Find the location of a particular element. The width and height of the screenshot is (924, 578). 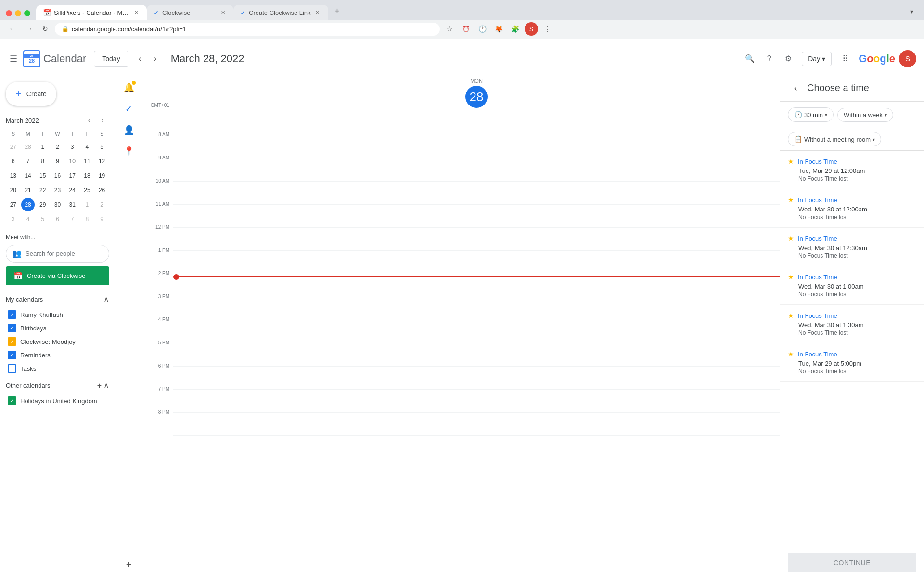

today-button: Today is located at coordinates (111, 59).